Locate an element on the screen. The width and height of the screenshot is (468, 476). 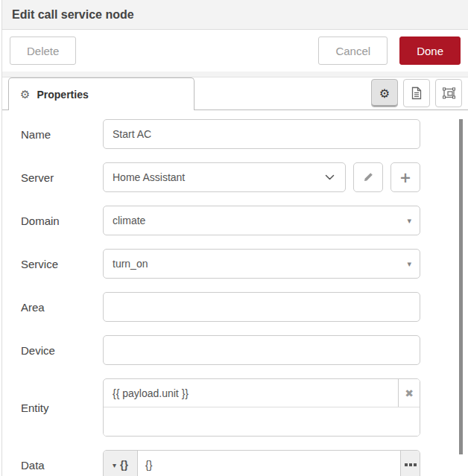
server-select: Home Assistant is located at coordinates (224, 177).